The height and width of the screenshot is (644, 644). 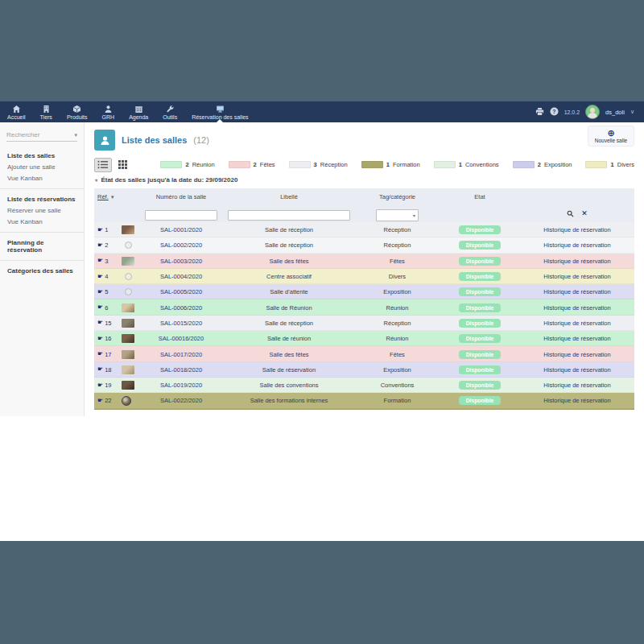 What do you see at coordinates (220, 112) in the screenshot?
I see `nav-item-reservation-des-salles: Réservation des salles` at bounding box center [220, 112].